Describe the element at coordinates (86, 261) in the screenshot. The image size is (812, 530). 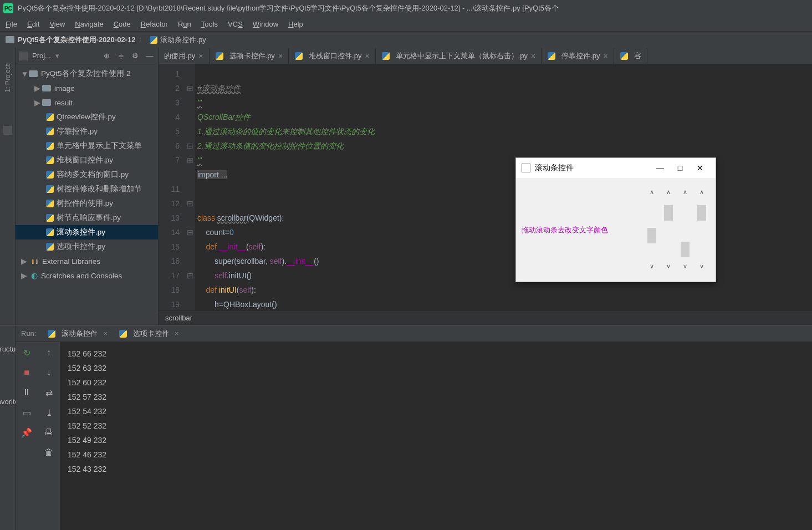
I see `tree-external: ▶⫾⫾External Libraries` at that location.